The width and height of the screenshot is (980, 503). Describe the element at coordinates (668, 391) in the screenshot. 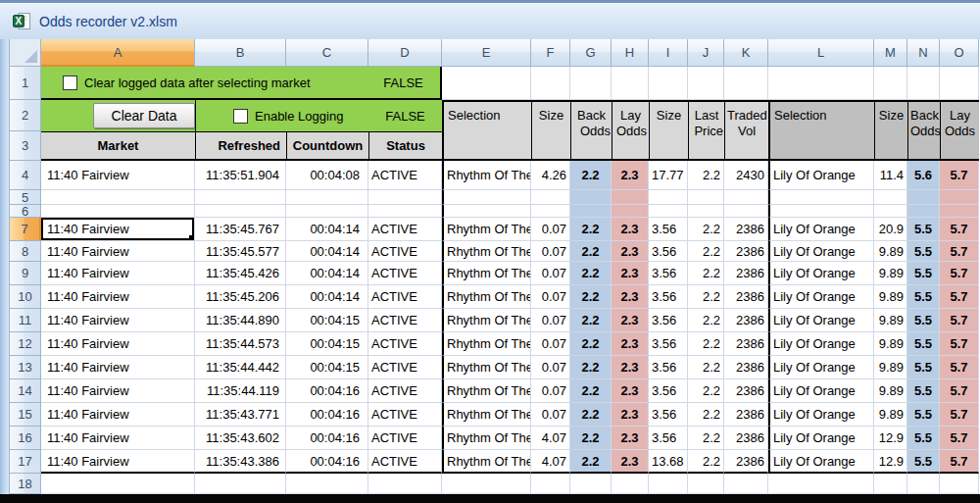

I see `cell-I14: 3.56` at that location.